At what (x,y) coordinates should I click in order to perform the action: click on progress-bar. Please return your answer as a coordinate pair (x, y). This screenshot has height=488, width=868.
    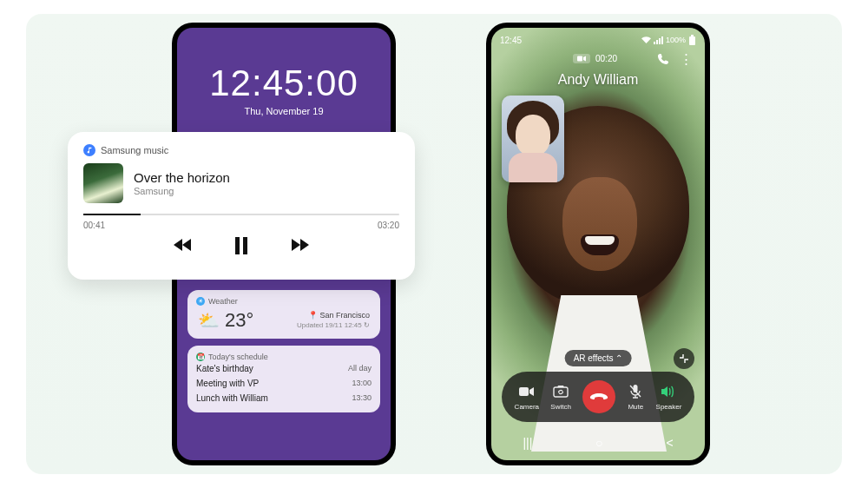
    Looking at the image, I should click on (241, 214).